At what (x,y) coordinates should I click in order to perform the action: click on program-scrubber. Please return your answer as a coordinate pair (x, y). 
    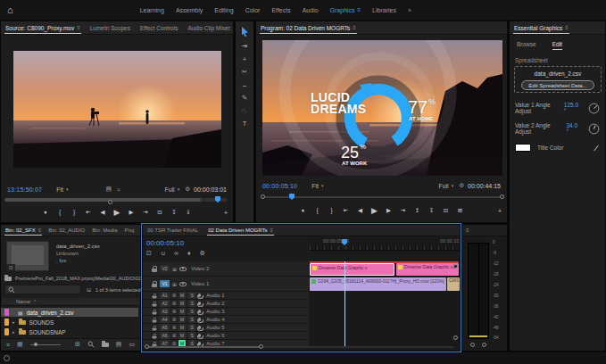
    Looking at the image, I should click on (382, 197).